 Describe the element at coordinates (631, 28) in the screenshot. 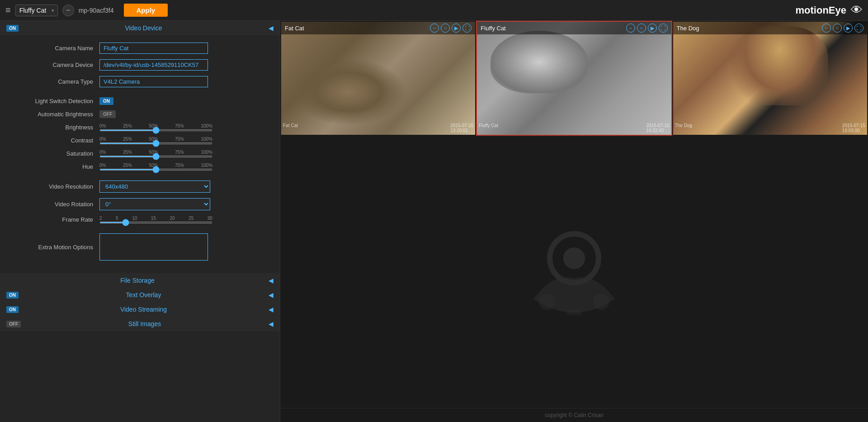

I see `fluffy-cat-minus-btn: −` at that location.